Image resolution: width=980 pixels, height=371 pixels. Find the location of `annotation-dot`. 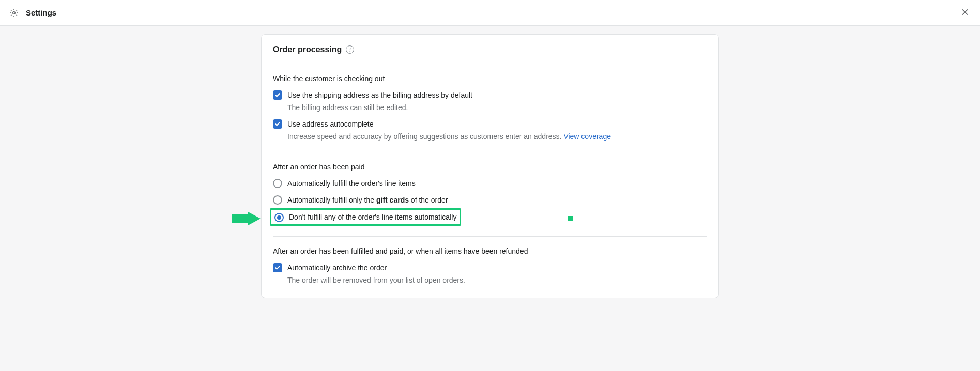

annotation-dot is located at coordinates (570, 219).